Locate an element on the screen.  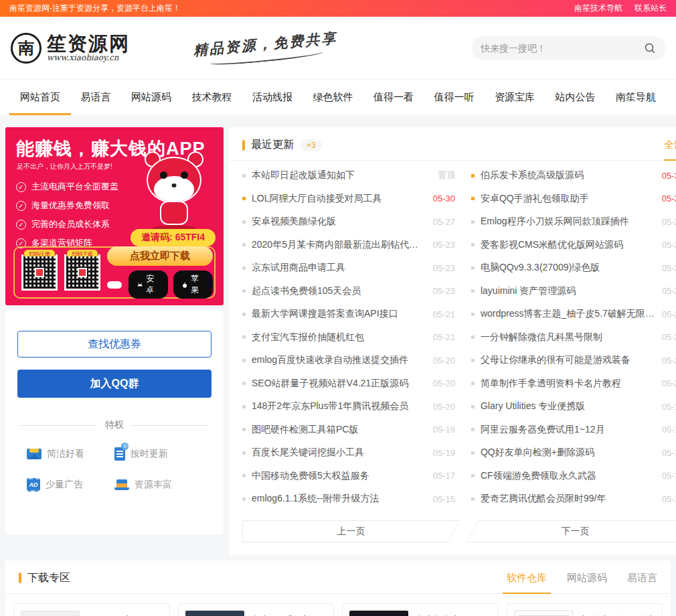
qr-code-download-icon is located at coordinates (82, 273).